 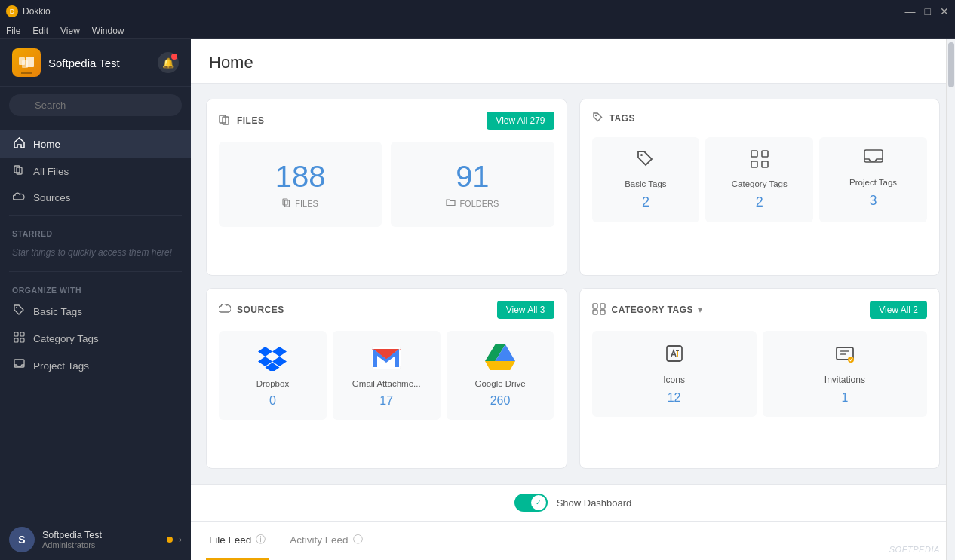 I want to click on organize-label: ORGANIZE WITH, so click(x=95, y=287).